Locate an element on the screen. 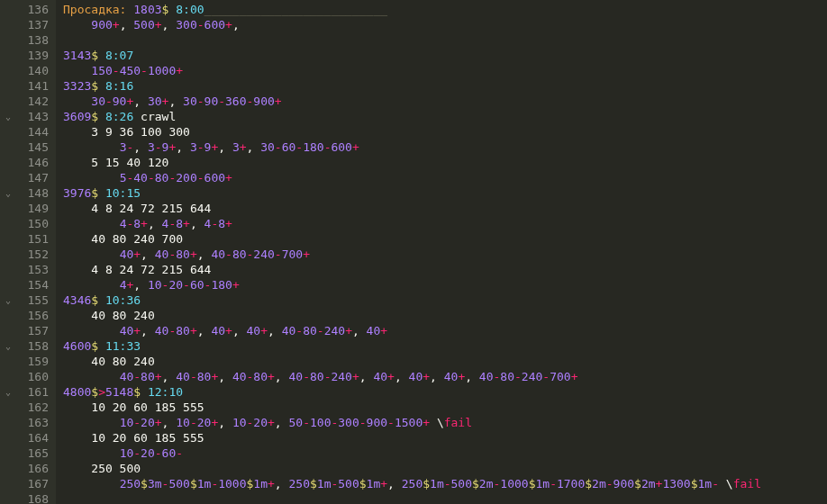 This screenshot has height=504, width=827. code-line: 3323$ 8:16 is located at coordinates (445, 86).